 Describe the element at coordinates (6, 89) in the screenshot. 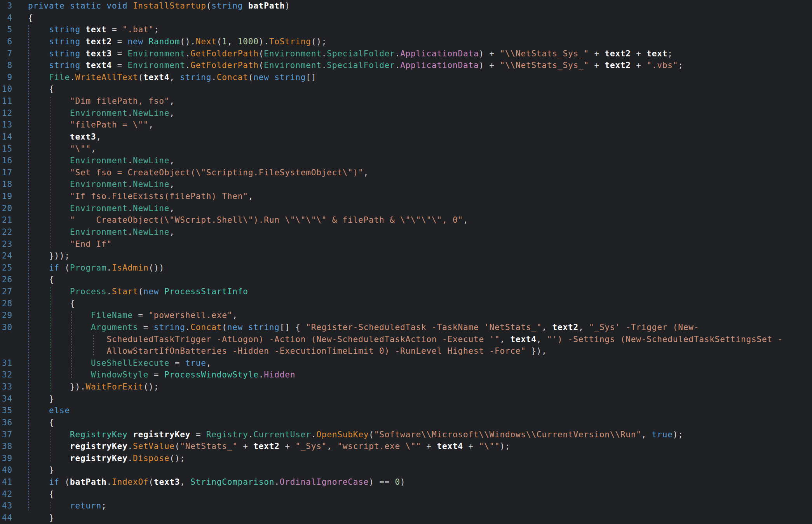

I see `line-number: 10` at that location.